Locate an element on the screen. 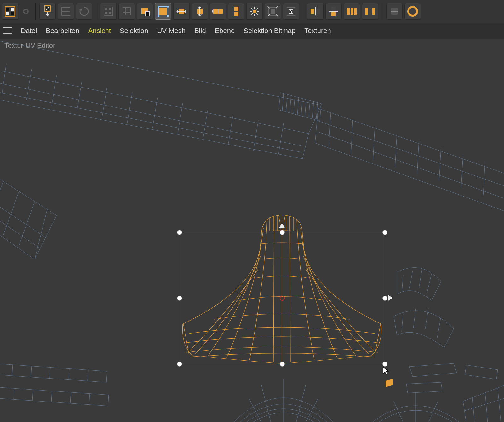  recycle-icon is located at coordinates (84, 11).